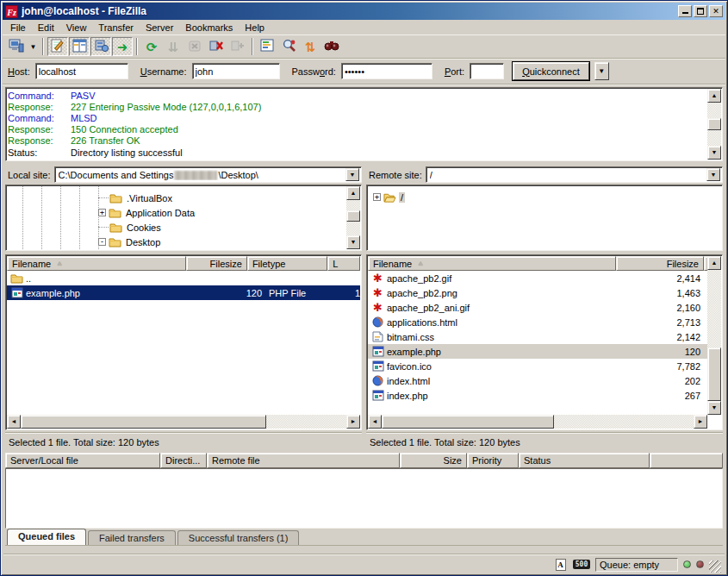 This screenshot has height=576, width=728. What do you see at coordinates (538, 422) in the screenshot?
I see `remote-list-hscrollbar: ◄ ►` at bounding box center [538, 422].